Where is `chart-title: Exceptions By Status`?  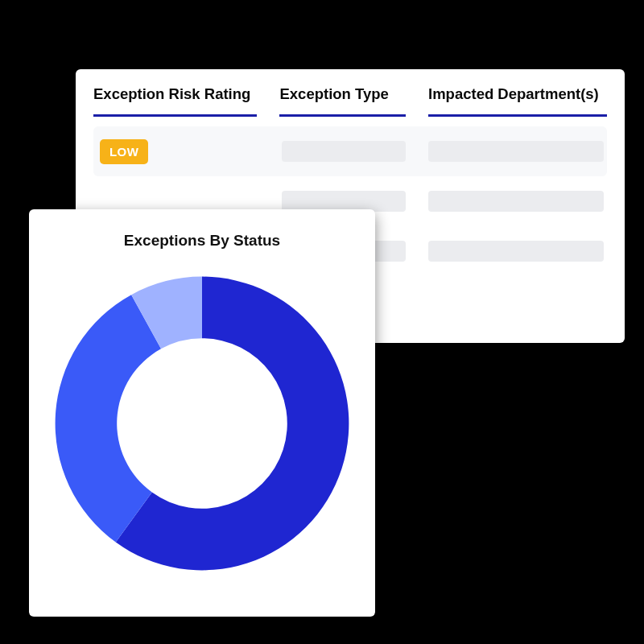 chart-title: Exceptions By Status is located at coordinates (202, 241).